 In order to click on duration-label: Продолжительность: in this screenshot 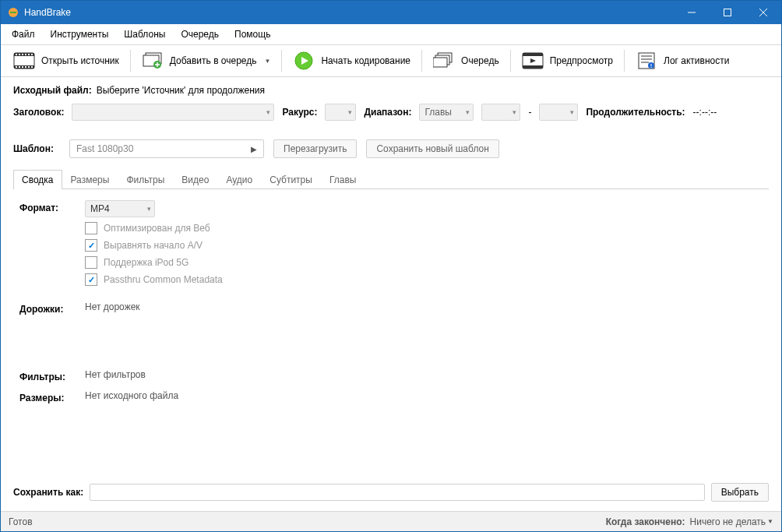, I will do `click(636, 112)`.